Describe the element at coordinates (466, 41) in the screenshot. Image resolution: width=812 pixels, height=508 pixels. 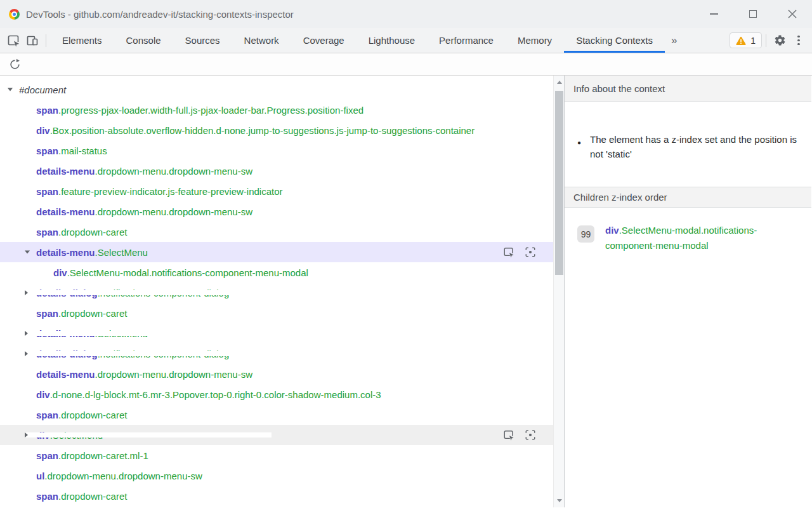
I see `tab-performance: Performance` at that location.